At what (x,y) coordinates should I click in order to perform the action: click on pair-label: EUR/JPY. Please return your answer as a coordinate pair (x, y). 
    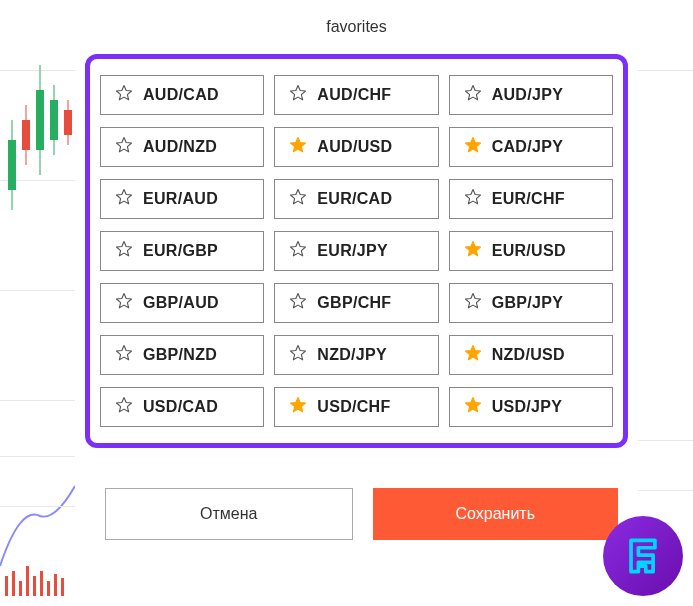
    Looking at the image, I should click on (352, 251).